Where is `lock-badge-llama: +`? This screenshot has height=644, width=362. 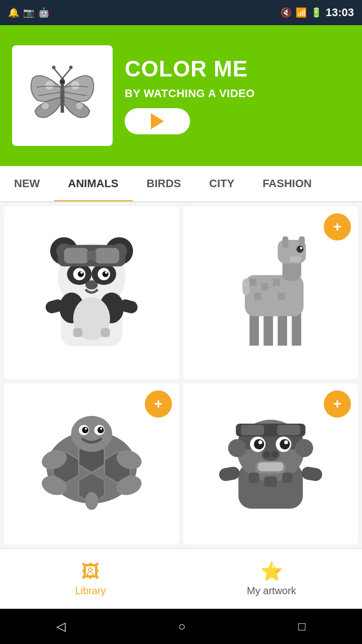 lock-badge-llama: + is located at coordinates (337, 227).